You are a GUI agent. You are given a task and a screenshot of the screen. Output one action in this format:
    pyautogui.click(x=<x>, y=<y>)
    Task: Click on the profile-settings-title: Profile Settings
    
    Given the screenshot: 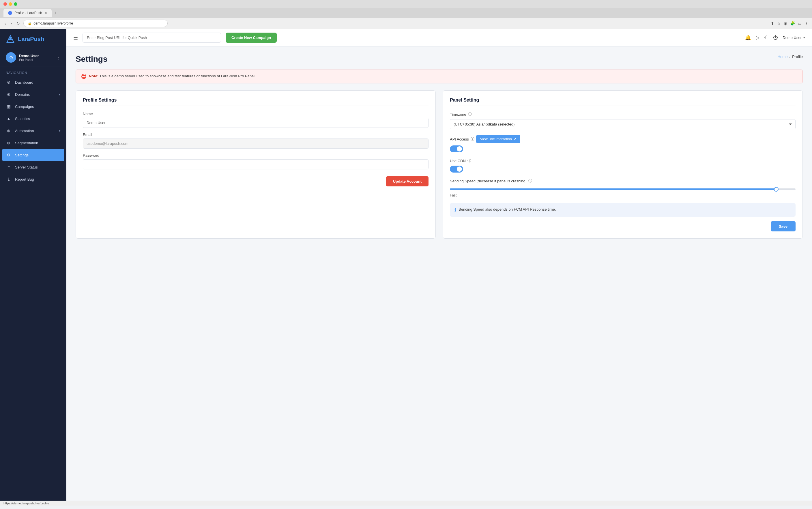 What is the action you would take?
    pyautogui.click(x=256, y=102)
    